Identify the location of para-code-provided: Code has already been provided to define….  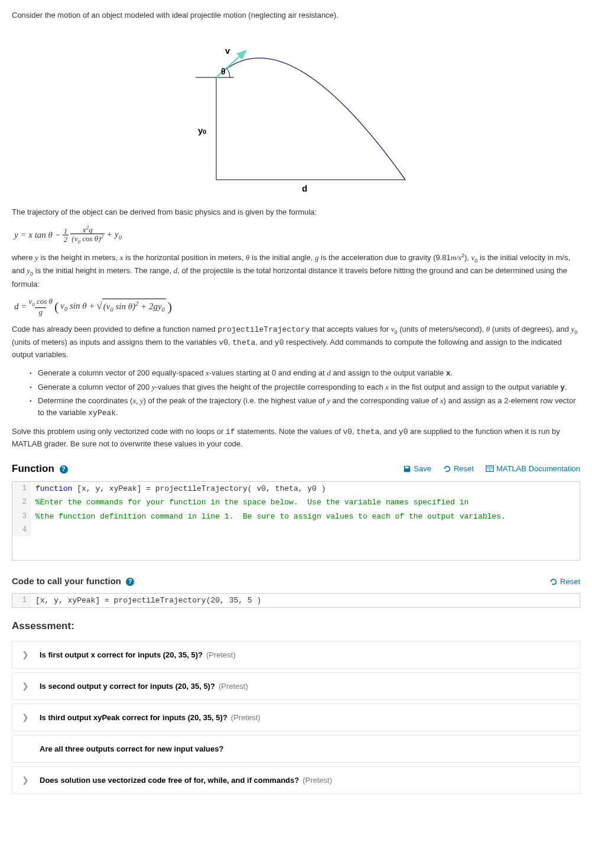
(296, 342).